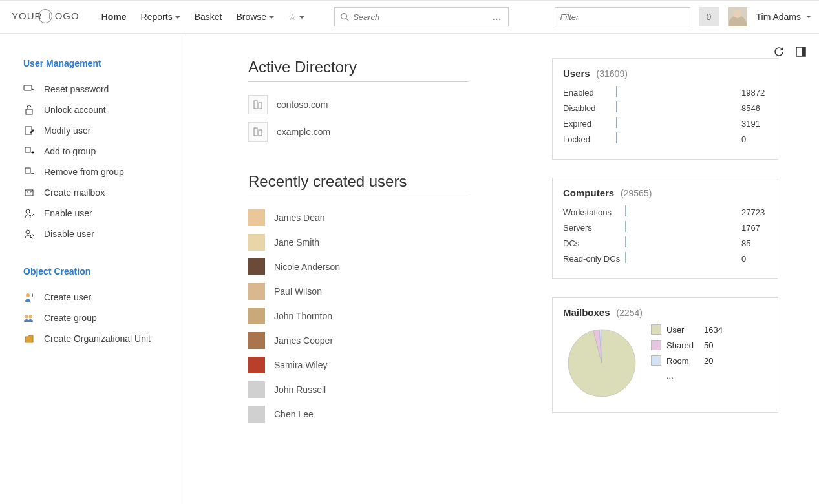 This screenshot has height=504, width=819. What do you see at coordinates (203, 17) in the screenshot?
I see `top-nav: Home Reports Basket Browse ☆` at bounding box center [203, 17].